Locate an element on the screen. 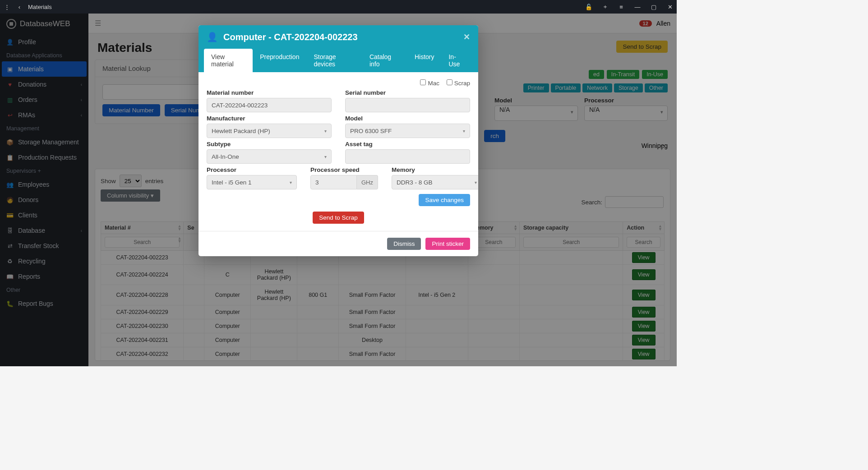 The height and width of the screenshot is (470, 868). print-sticker-button: Print sticker is located at coordinates (448, 244).